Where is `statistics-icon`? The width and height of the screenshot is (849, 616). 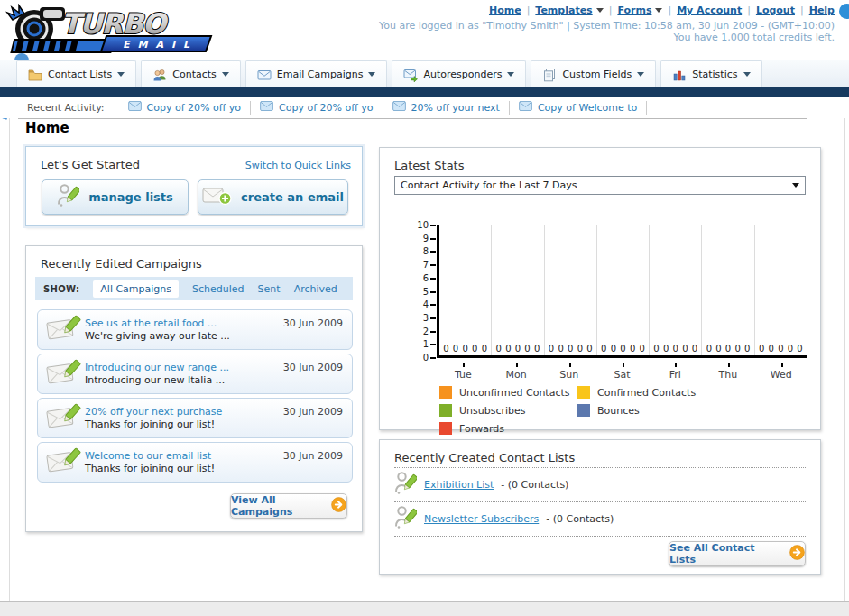 statistics-icon is located at coordinates (679, 75).